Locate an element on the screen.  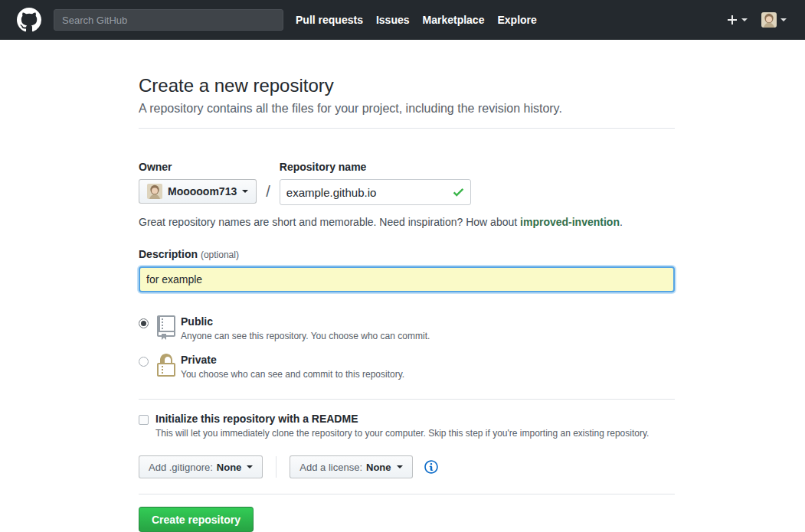
repo-book-icon is located at coordinates (166, 328).